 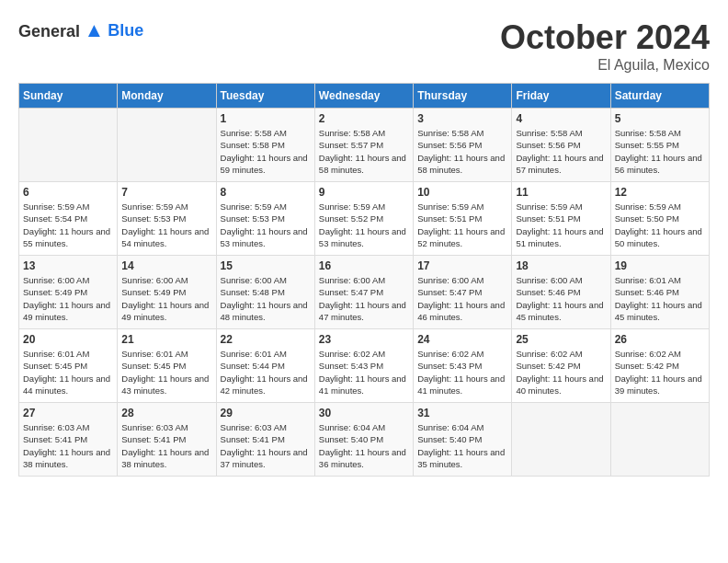 I want to click on logo-bird-icon: ▲, so click(x=95, y=29).